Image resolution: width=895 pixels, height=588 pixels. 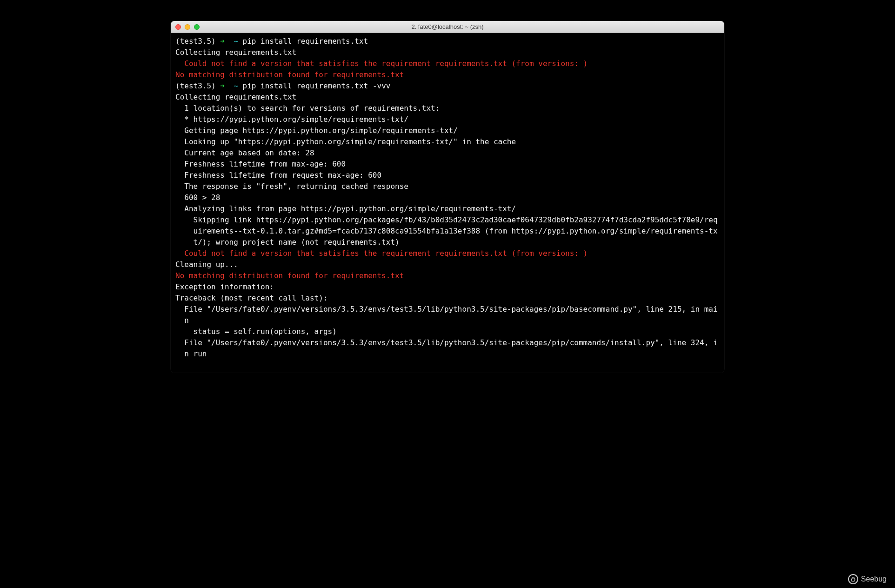 What do you see at coordinates (448, 298) in the screenshot?
I see `output-traceback: Traceback (most recent call last):` at bounding box center [448, 298].